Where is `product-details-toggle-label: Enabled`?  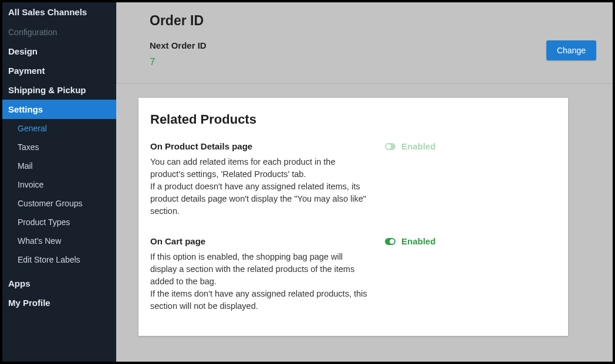 product-details-toggle-label: Enabled is located at coordinates (418, 147).